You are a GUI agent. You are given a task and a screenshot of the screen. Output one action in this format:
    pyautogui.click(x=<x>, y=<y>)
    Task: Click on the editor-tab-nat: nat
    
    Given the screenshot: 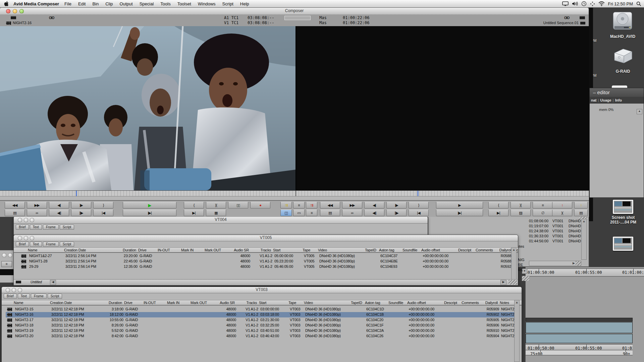 What is the action you would take?
    pyautogui.click(x=594, y=100)
    